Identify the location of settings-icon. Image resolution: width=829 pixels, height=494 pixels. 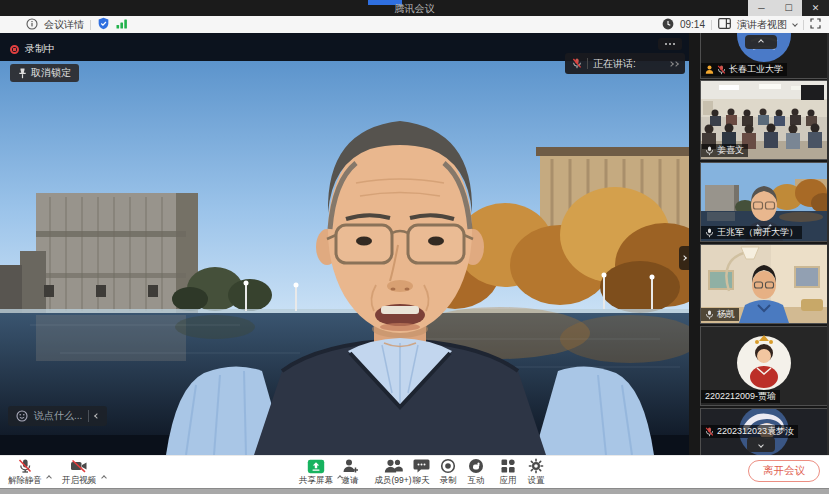
(536, 466).